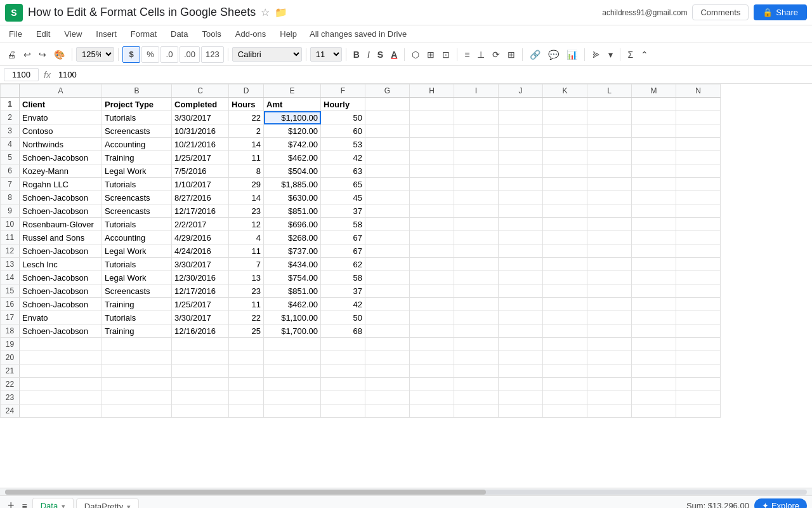 This screenshot has height=508, width=812. I want to click on cell-J17, so click(521, 318).